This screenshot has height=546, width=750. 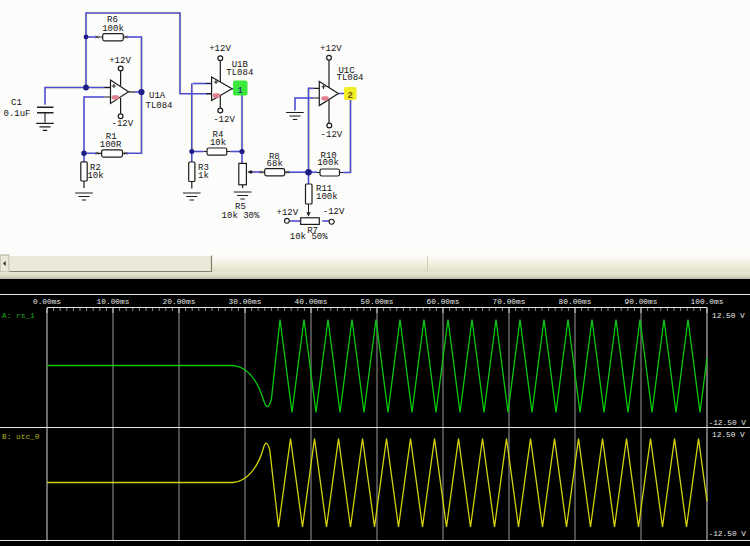 What do you see at coordinates (47, 302) in the screenshot?
I see `svg-text: 0.00ms` at bounding box center [47, 302].